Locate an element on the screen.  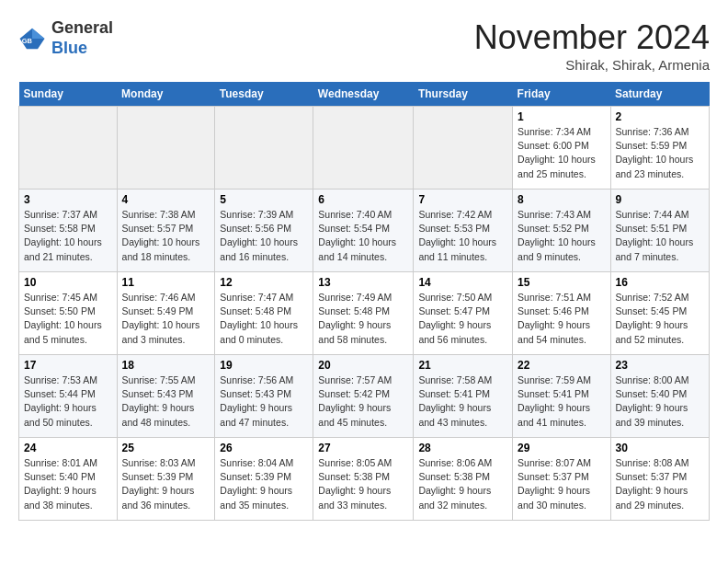
calendar-cell: 30Sunrise: 8:08 AM Sunset: 5:37 PM Dayli… is located at coordinates (660, 479).